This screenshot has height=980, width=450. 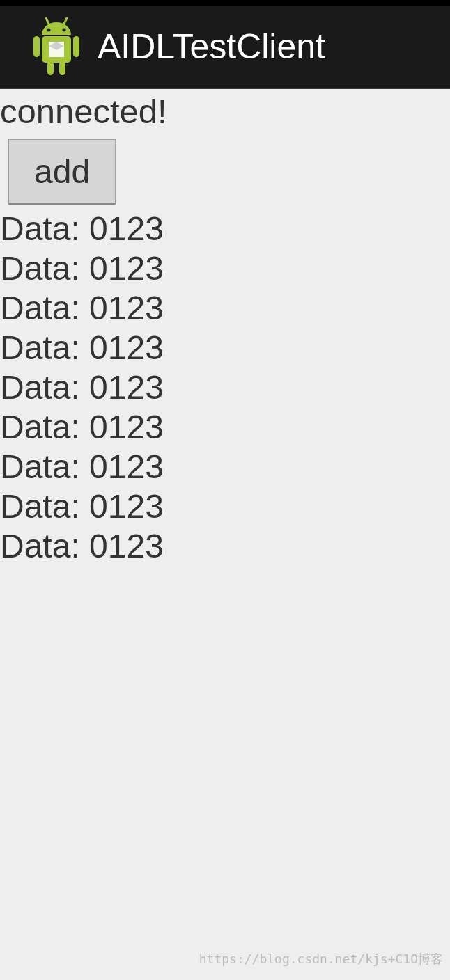 What do you see at coordinates (212, 47) in the screenshot?
I see `app-title: AIDLTestClient` at bounding box center [212, 47].